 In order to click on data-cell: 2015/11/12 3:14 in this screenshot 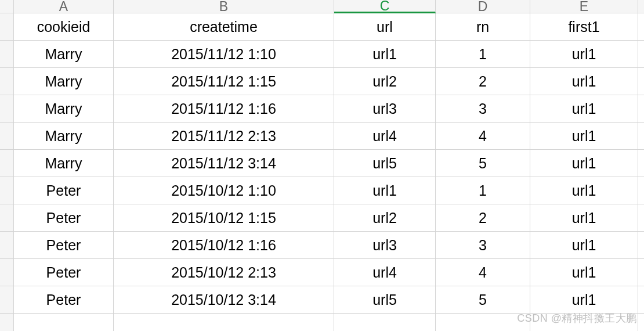, I will do `click(224, 164)`.